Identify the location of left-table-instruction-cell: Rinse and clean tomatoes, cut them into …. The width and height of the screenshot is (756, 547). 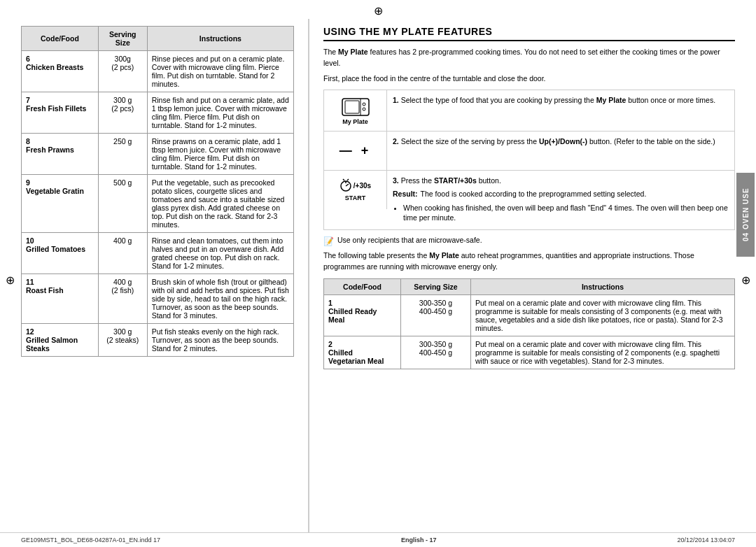
(220, 253).